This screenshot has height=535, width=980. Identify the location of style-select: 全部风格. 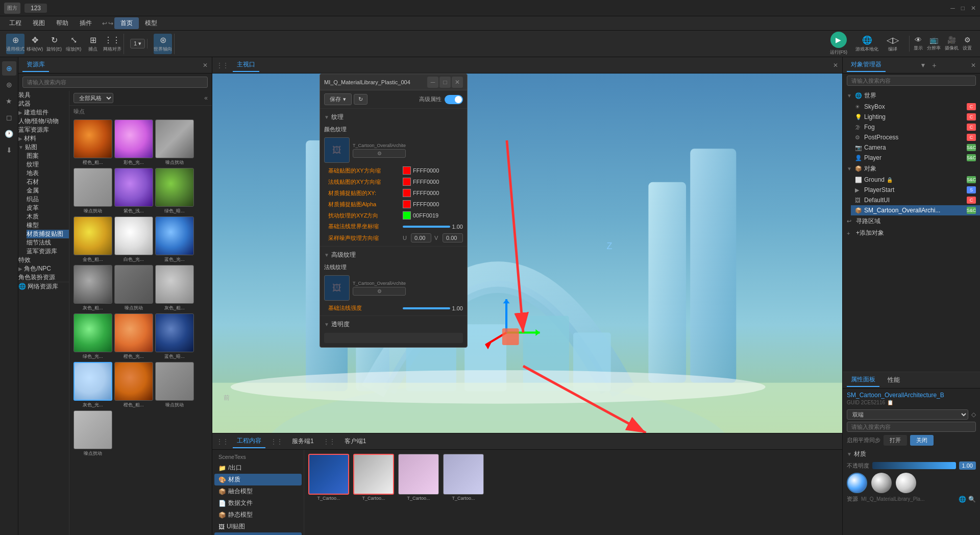
(93, 98).